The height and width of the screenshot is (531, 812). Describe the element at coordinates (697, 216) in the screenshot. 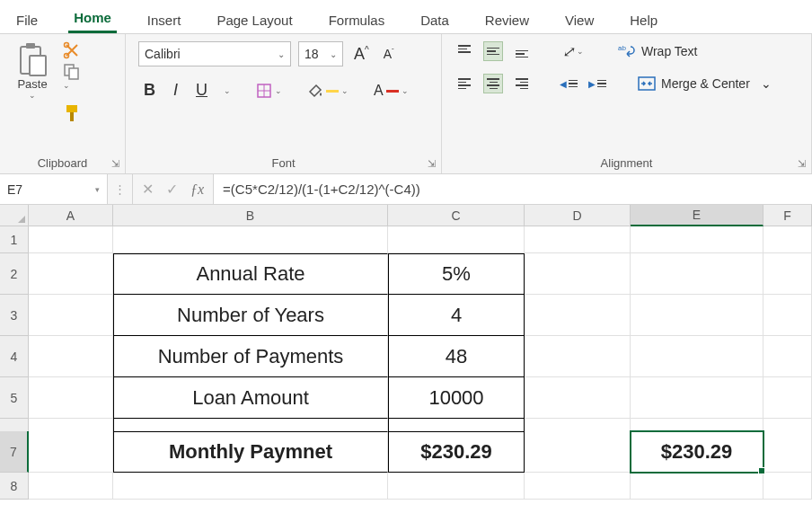

I see `col-header-e: E` at that location.